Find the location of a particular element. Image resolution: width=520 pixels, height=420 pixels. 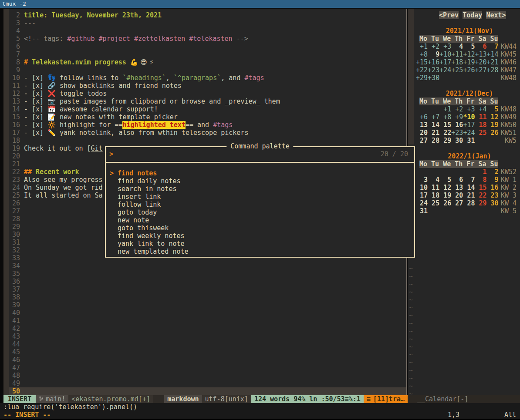

calendar-day: 19 is located at coordinates (445, 195).